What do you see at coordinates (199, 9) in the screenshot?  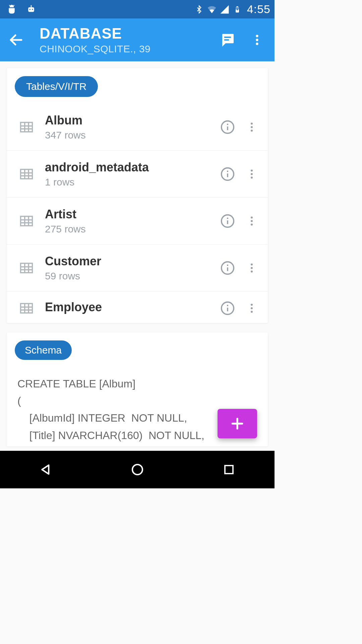 I see `bluetooth-icon` at bounding box center [199, 9].